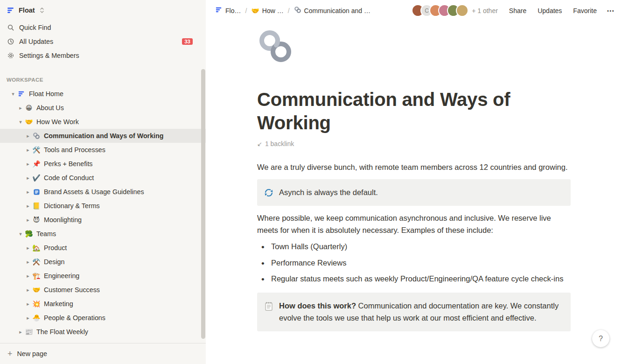  I want to click on page-icon, so click(276, 46).